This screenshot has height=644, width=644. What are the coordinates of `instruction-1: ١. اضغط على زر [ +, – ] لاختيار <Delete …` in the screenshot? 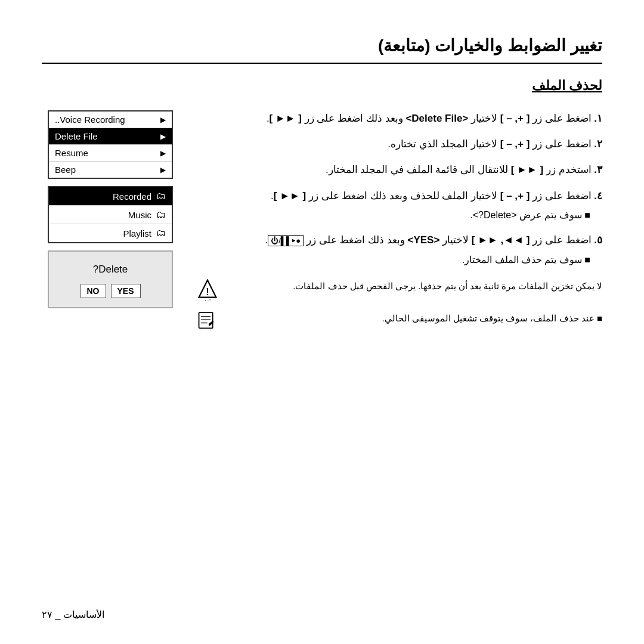 It's located at (400, 118).